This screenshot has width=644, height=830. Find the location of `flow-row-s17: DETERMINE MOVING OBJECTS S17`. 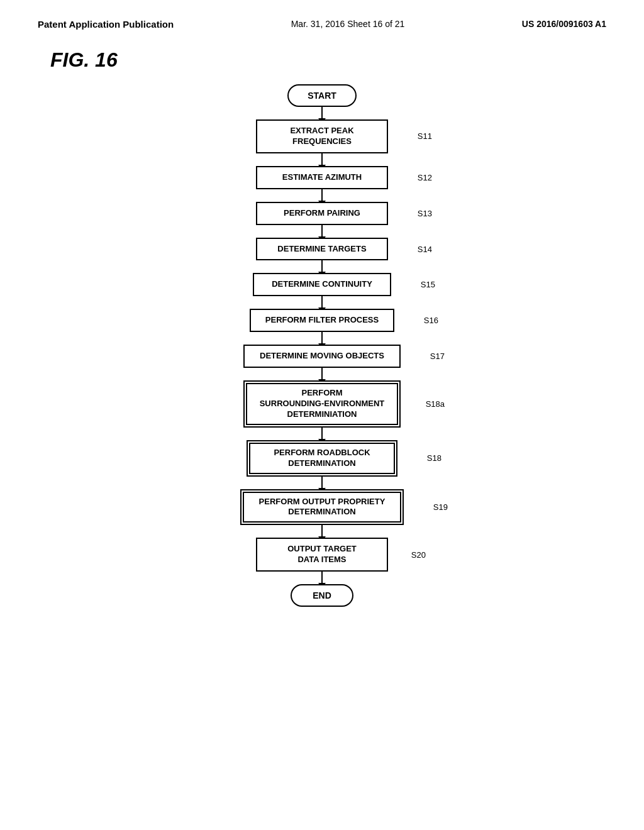

flow-row-s17: DETERMINE MOVING OBJECTS S17 is located at coordinates (322, 356).